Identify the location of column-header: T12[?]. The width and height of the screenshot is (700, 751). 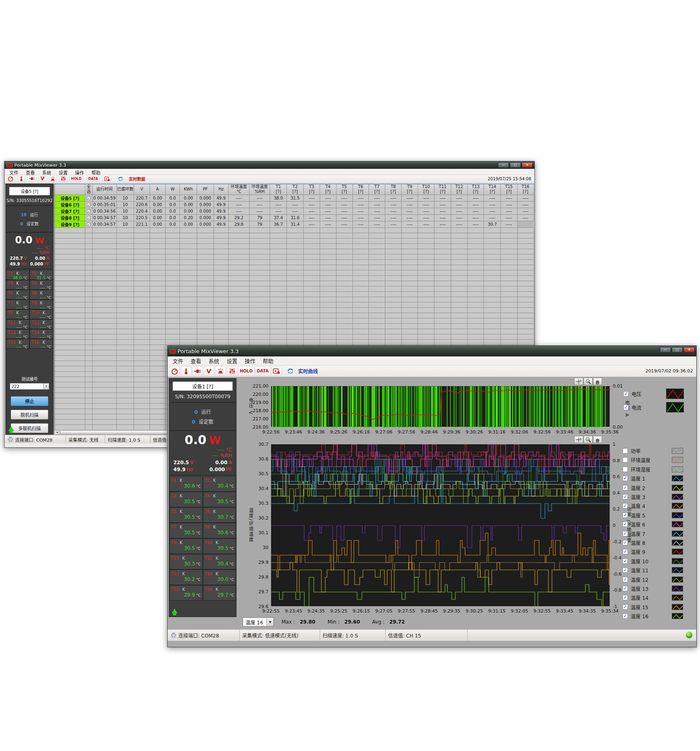
(459, 189).